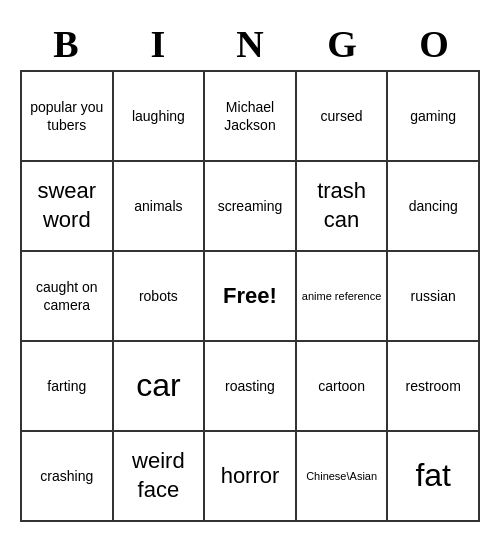  Describe the element at coordinates (250, 44) in the screenshot. I see `title-n: N` at that location.